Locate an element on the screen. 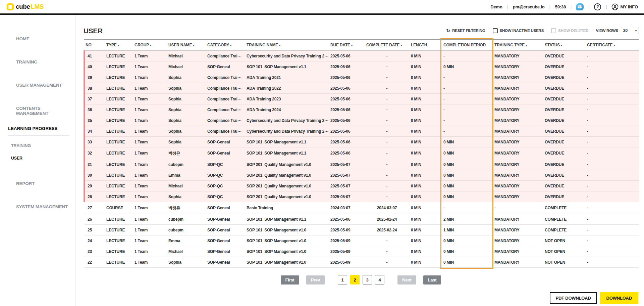 Image resolution: width=644 pixels, height=306 pixels. col-header-user: USER NAME▾ is located at coordinates (186, 45).